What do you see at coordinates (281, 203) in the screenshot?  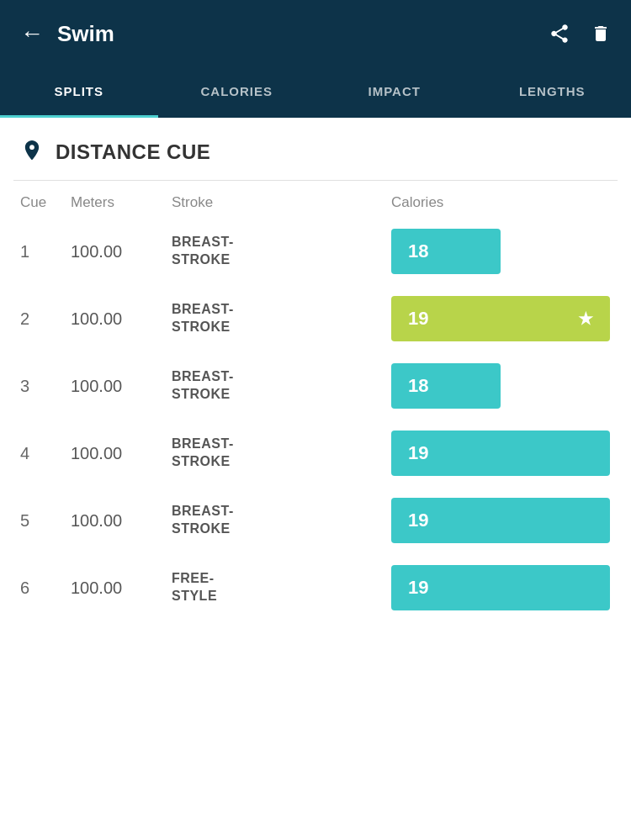 I see `col-stroke: Stroke` at bounding box center [281, 203].